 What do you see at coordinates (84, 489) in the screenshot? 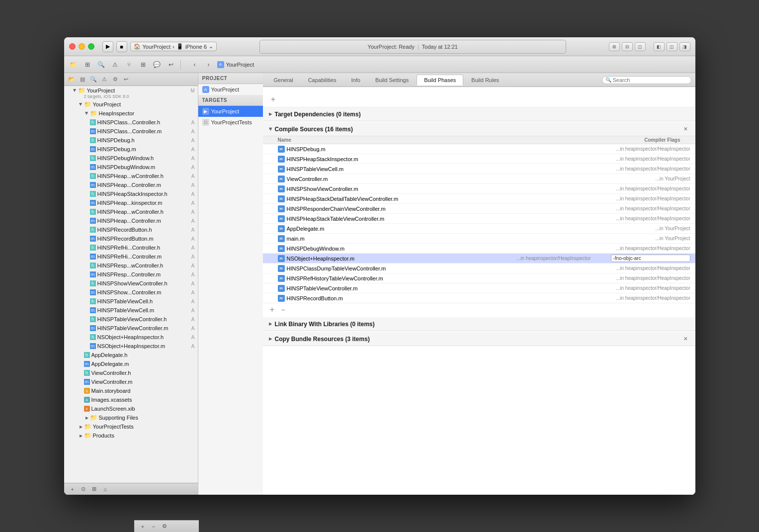
I see `activity-btn: ⊙` at bounding box center [84, 489].